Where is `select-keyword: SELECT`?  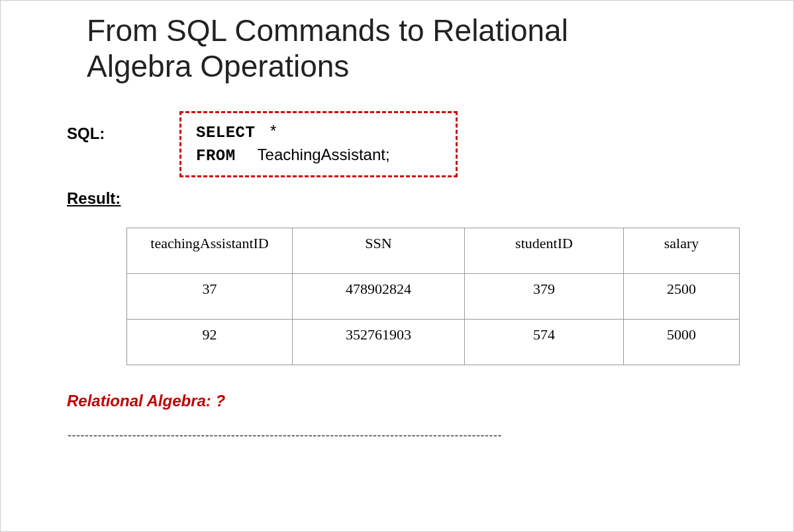
select-keyword: SELECT is located at coordinates (225, 132).